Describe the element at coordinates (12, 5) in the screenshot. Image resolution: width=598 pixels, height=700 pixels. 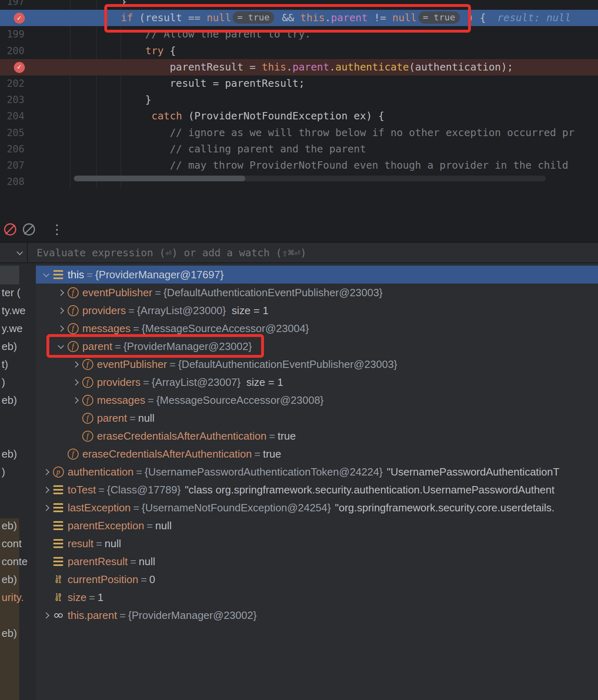
I see `line-number: 197` at that location.